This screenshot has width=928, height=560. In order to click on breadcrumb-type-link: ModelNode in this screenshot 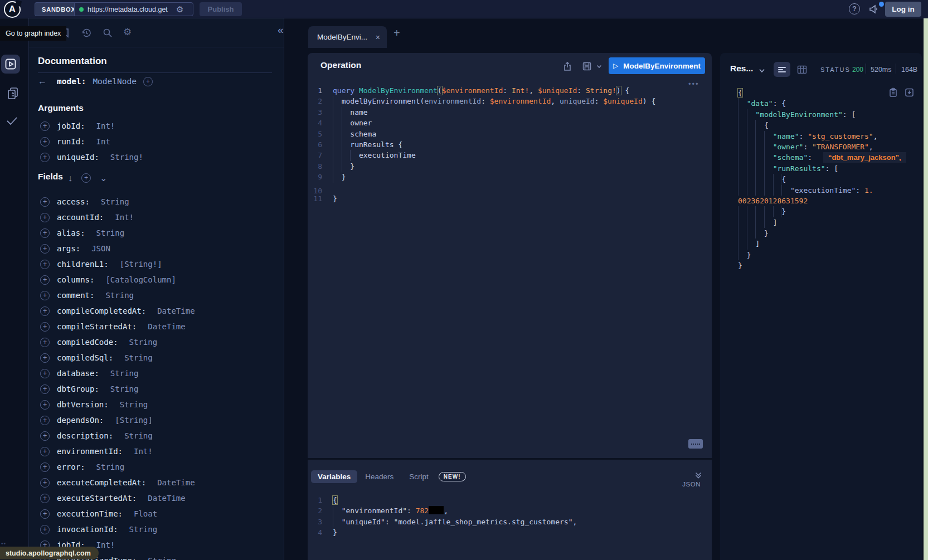, I will do `click(115, 81)`.